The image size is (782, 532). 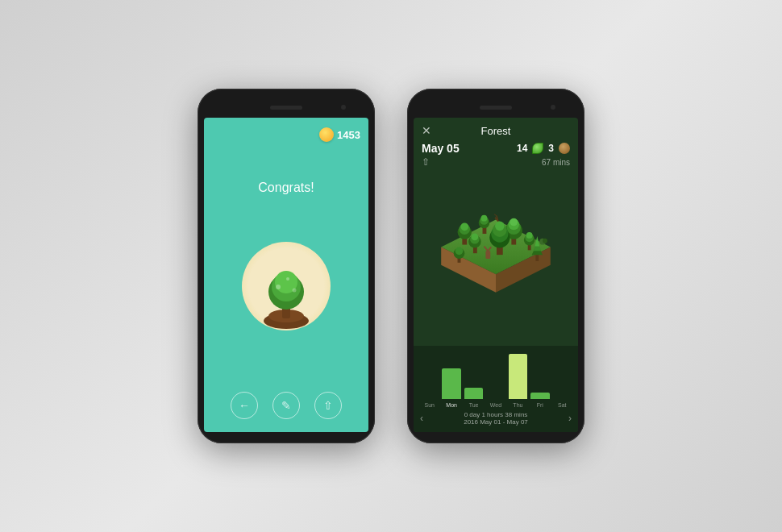 I want to click on back-button: ←, so click(x=244, y=405).